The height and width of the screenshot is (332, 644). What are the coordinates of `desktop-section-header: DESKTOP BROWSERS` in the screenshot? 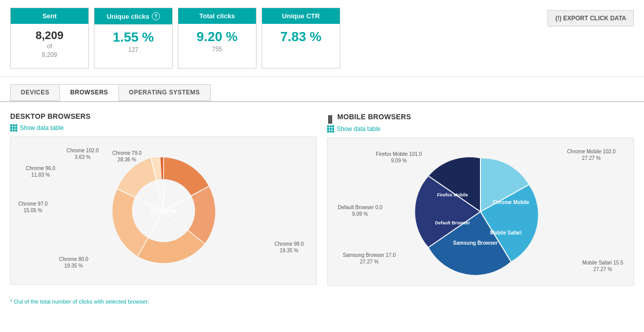 It's located at (164, 118).